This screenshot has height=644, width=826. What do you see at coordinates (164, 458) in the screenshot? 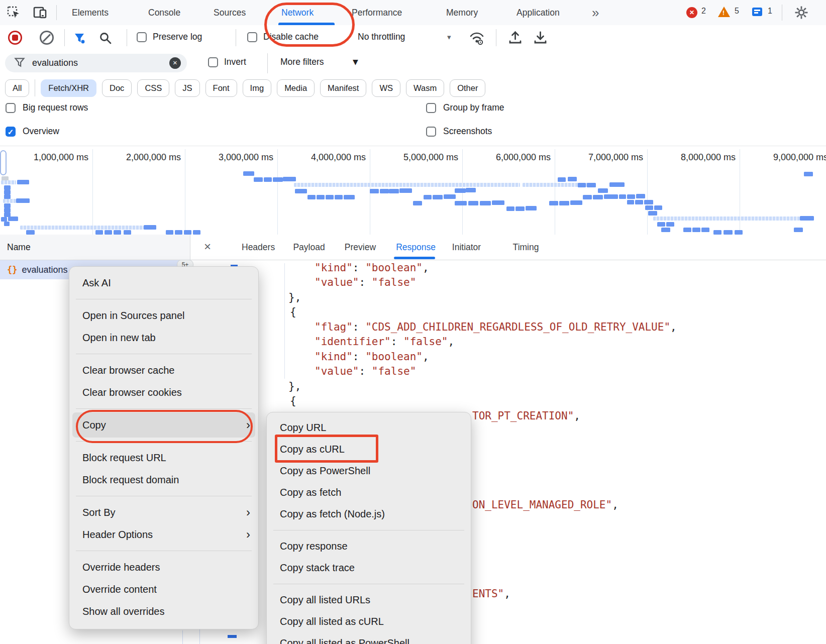
I see `menu-item-block-request-url: Block request URL` at bounding box center [164, 458].